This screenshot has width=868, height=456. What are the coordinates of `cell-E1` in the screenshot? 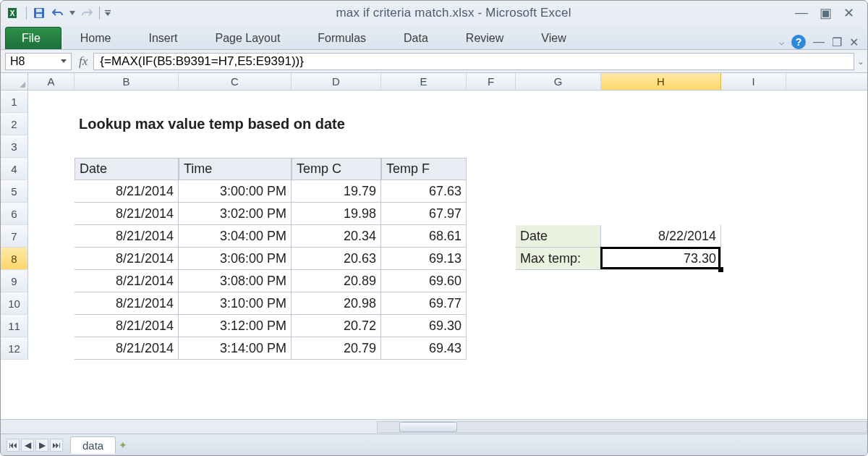 It's located at (424, 101).